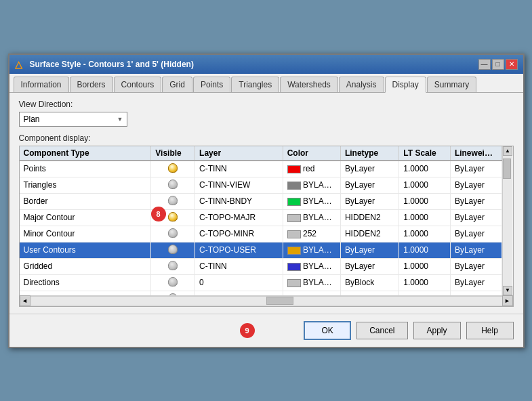 The image size is (532, 401). What do you see at coordinates (485, 64) in the screenshot?
I see `minimize-button: —` at bounding box center [485, 64].